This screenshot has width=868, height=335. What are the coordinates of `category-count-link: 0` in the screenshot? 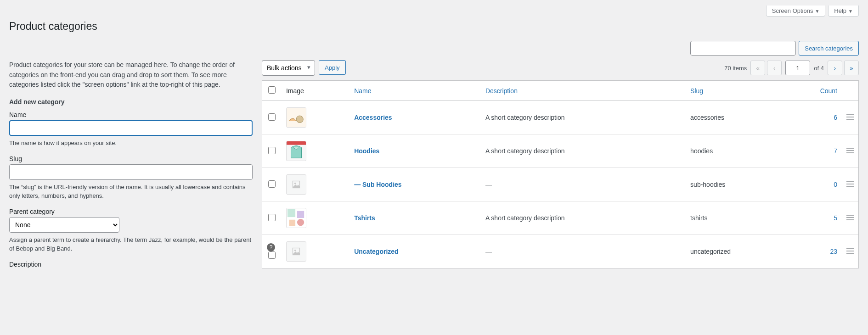 It's located at (835, 184).